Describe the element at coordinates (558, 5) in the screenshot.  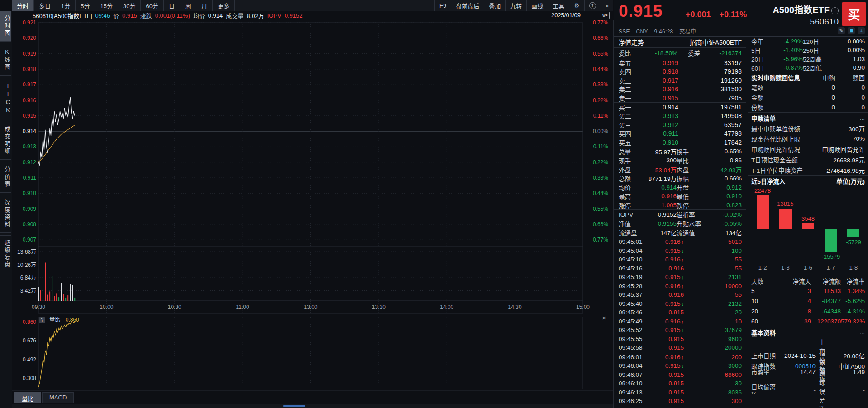
I see `toolbar-button-工具: 工具` at that location.